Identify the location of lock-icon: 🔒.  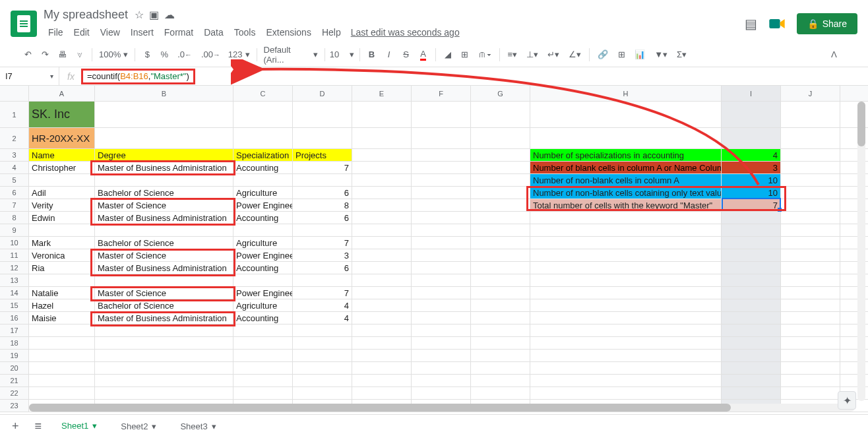
(813, 24).